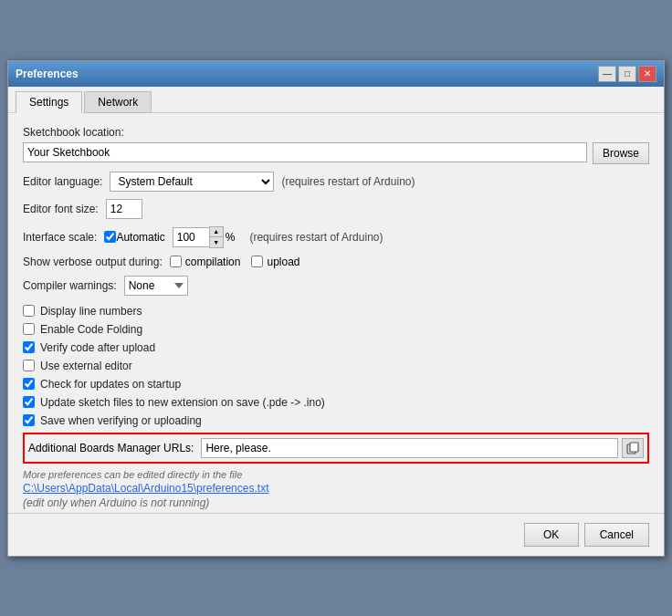 This screenshot has width=672, height=616. What do you see at coordinates (175, 261) in the screenshot?
I see `compilation-checkbox` at bounding box center [175, 261].